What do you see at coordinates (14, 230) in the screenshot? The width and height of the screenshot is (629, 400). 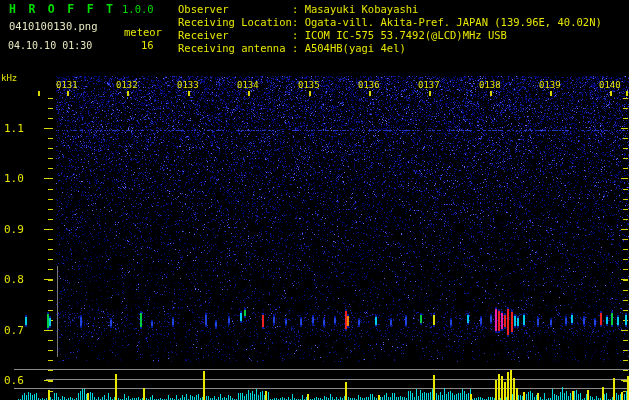 I see `freq-tick-label: 0.9` at bounding box center [14, 230].